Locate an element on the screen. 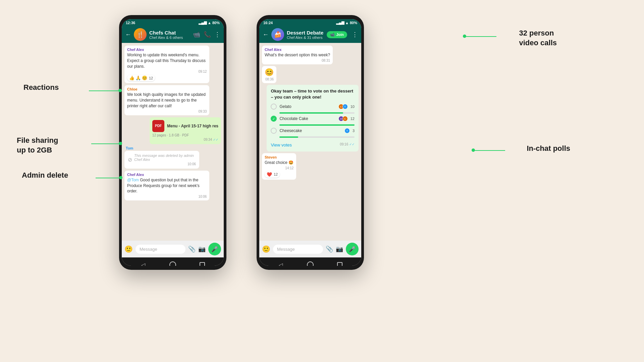  reaction-heart: ❤️ is located at coordinates (269, 174).